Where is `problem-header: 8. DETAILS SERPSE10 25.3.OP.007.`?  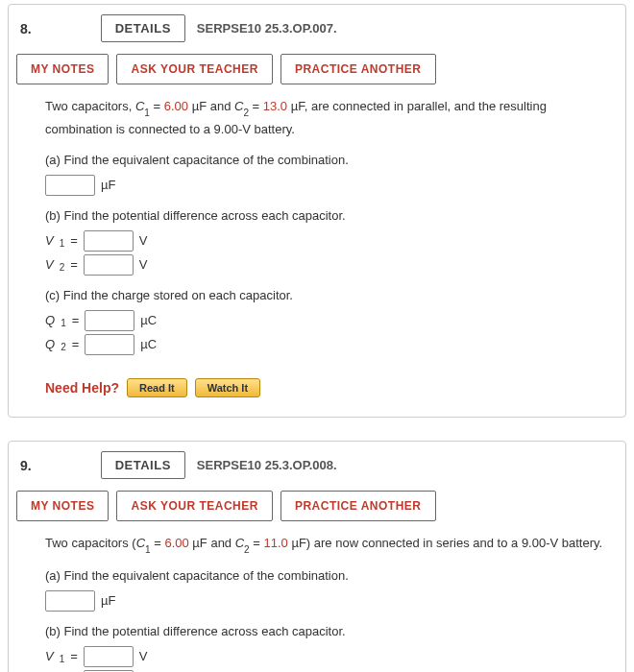
problem-header: 8. DETAILS SERPSE10 25.3.OP.007. is located at coordinates (317, 31).